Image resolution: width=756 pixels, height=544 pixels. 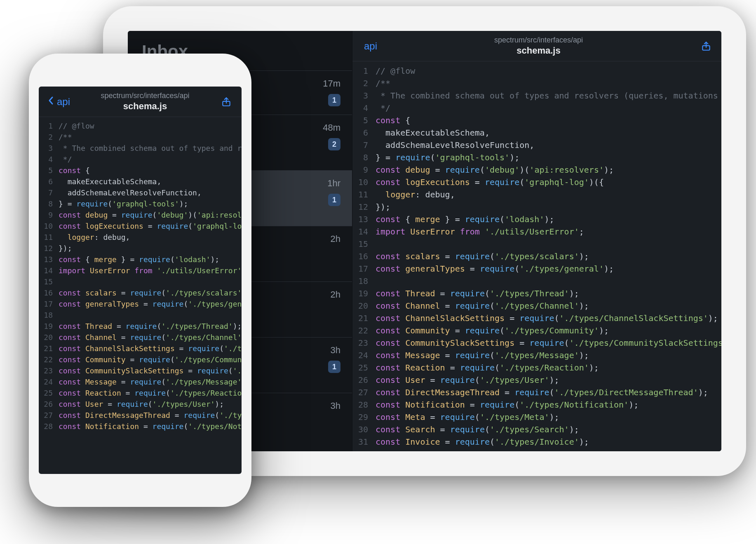 What do you see at coordinates (150, 382) in the screenshot?
I see `line-source: const Message = require('./types/Message…` at bounding box center [150, 382].